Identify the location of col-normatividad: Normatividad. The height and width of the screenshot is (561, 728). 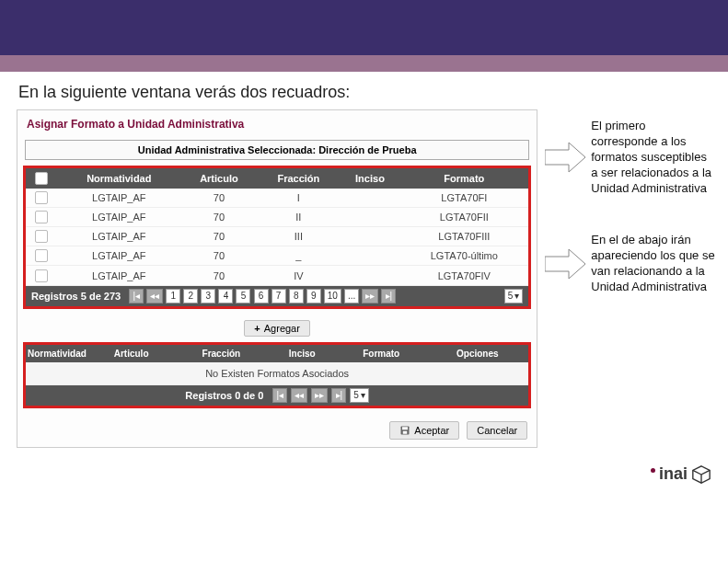
(120, 178).